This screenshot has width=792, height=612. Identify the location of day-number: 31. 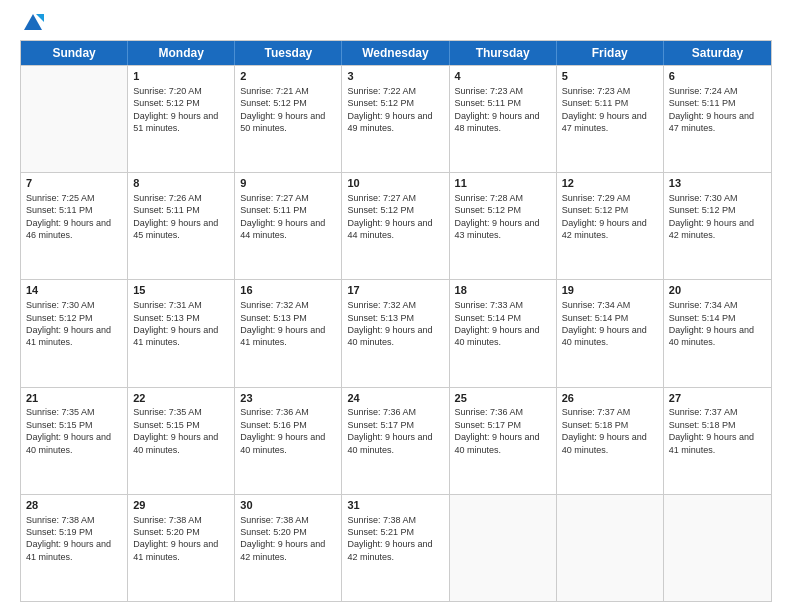
(395, 506).